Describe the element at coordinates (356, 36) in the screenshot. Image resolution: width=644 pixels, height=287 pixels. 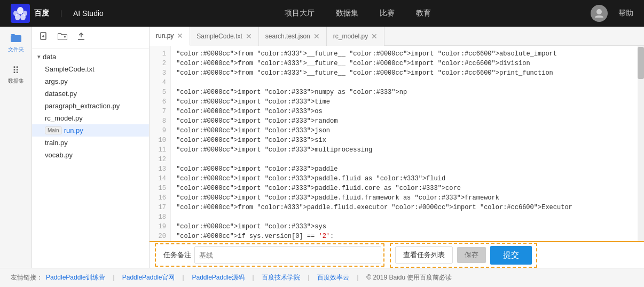
I see `tab-rc-model: rc_model.py ✕` at that location.